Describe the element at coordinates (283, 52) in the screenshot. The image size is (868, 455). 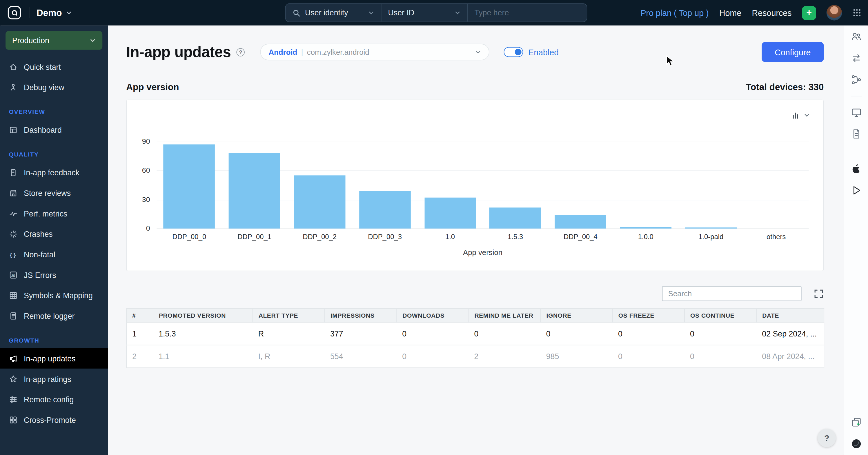
I see `app-platform: Android` at that location.